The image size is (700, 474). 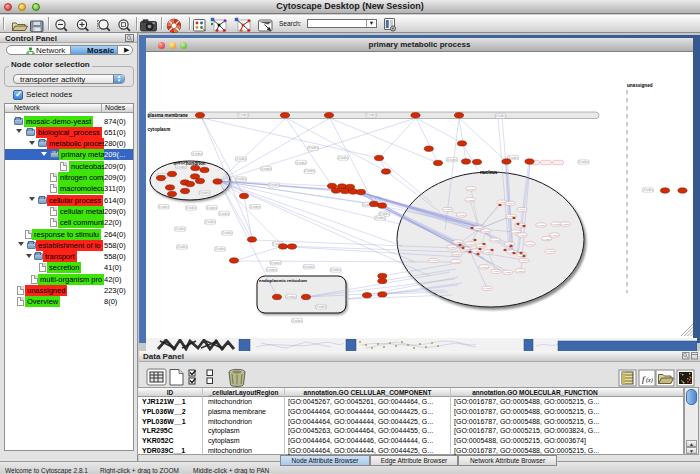 I want to click on svg-text: cytoplasm, so click(x=160, y=130).